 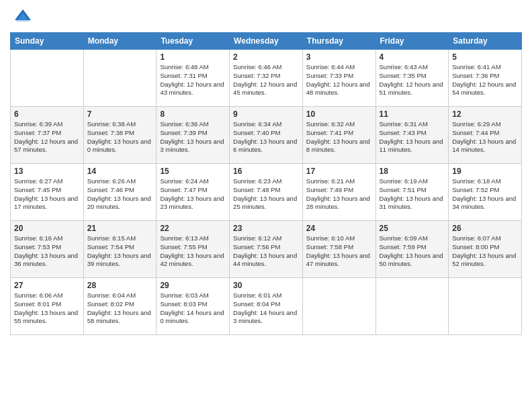 I want to click on calendar-cell: 15Sunrise: 6:24 AM Sunset: 7:47 PM Dayli…, so click(x=193, y=192).